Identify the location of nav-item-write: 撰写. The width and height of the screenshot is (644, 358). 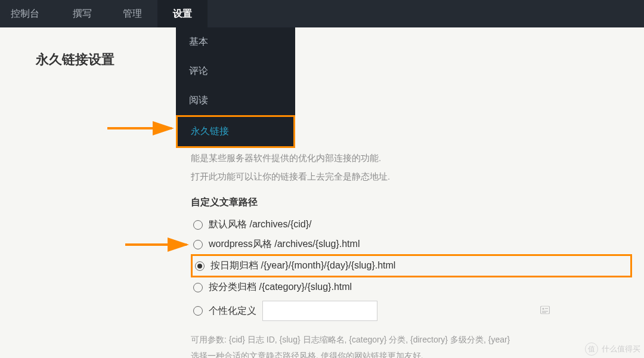
(82, 14).